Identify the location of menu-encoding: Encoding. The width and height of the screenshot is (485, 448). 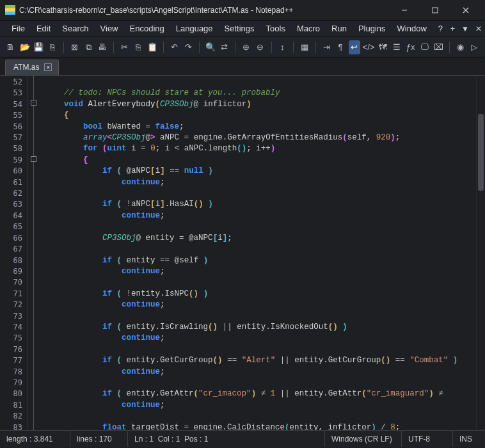
(147, 28).